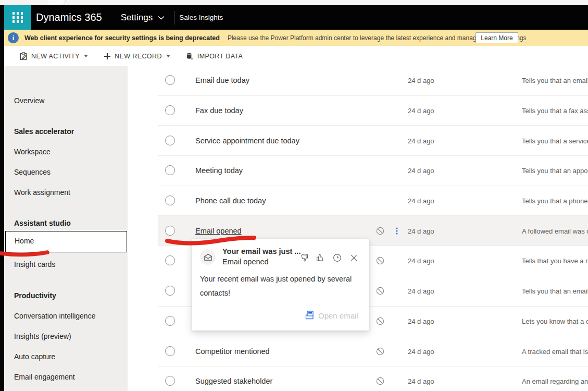 This screenshot has height=391, width=588. What do you see at coordinates (232, 351) in the screenshot?
I see `row-title: Competitor mentioned` at bounding box center [232, 351].